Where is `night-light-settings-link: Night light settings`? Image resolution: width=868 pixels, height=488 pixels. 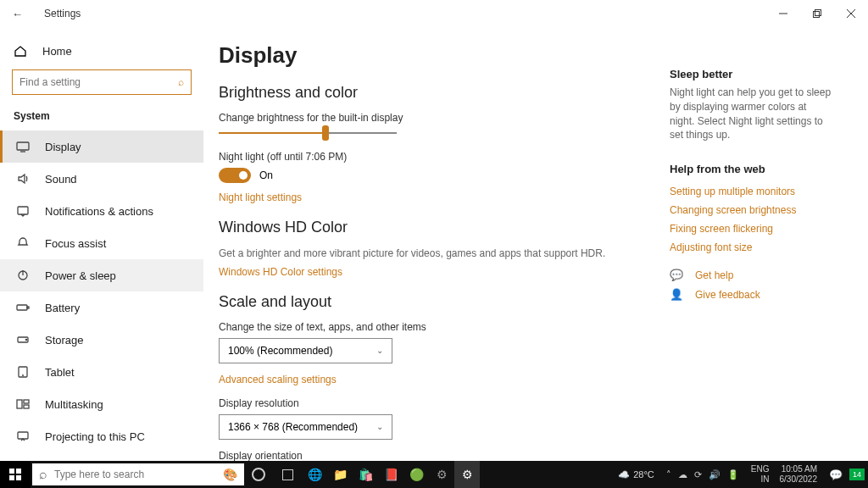
night-light-settings-link: Night light settings is located at coordinates (444, 197).